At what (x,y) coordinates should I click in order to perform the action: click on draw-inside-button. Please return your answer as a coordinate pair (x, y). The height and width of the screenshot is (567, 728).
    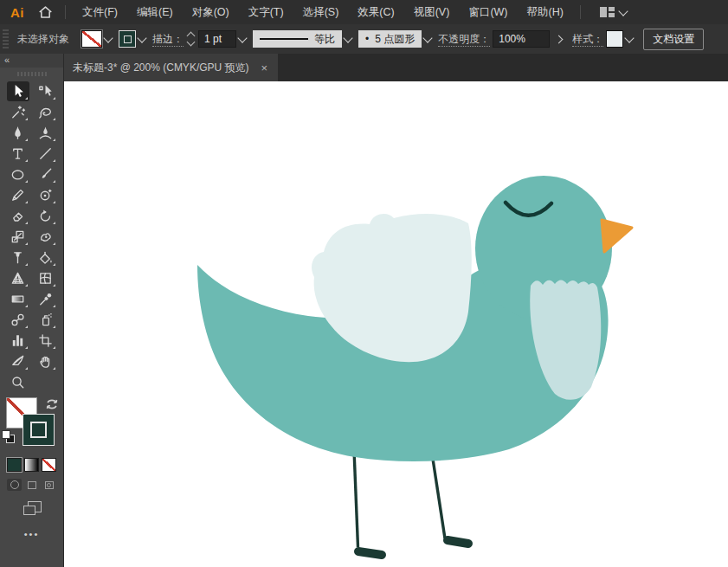
    Looking at the image, I should click on (48, 485).